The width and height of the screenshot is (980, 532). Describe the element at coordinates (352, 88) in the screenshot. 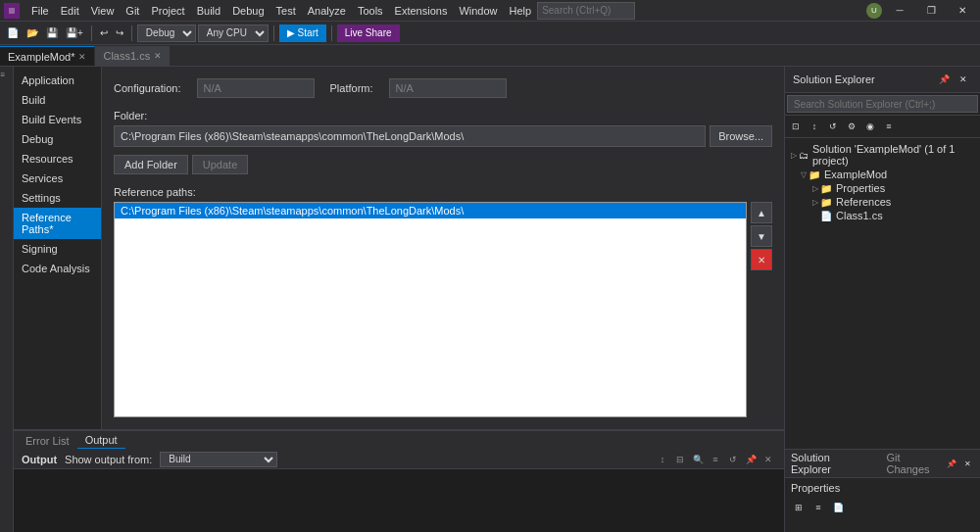

I see `platform-label: Platform:` at that location.